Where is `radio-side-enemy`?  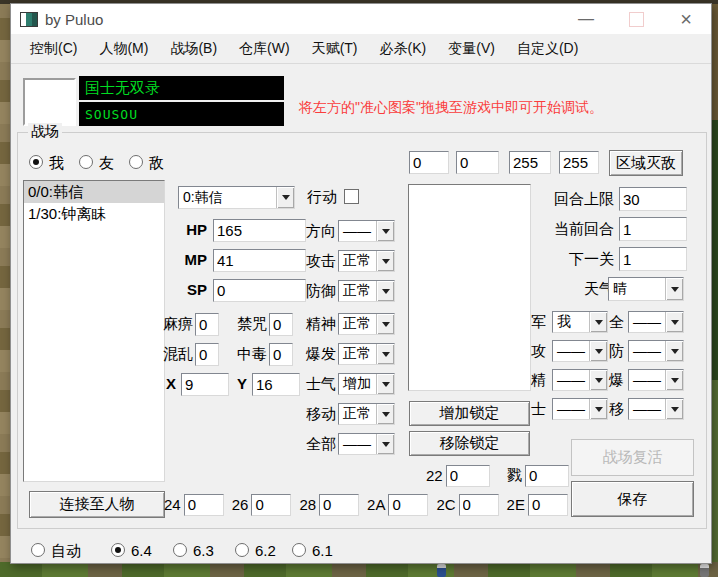
radio-side-enemy is located at coordinates (136, 162).